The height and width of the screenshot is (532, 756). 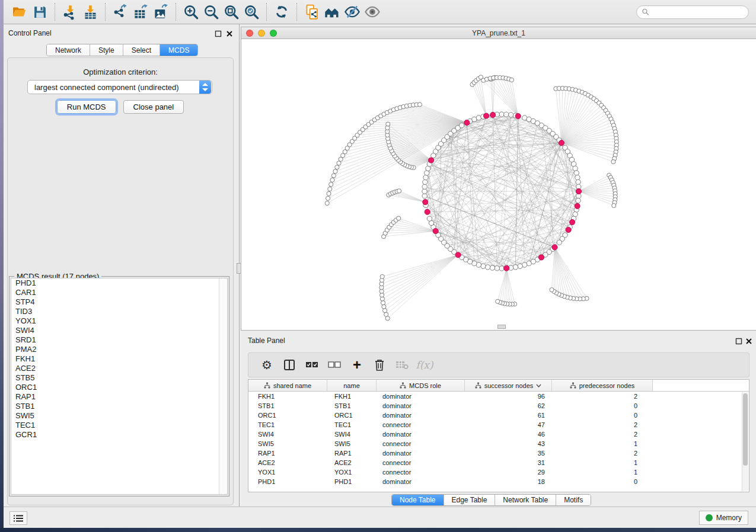 What do you see at coordinates (119, 368) in the screenshot?
I see `mcds-result-item: ACE2` at bounding box center [119, 368].